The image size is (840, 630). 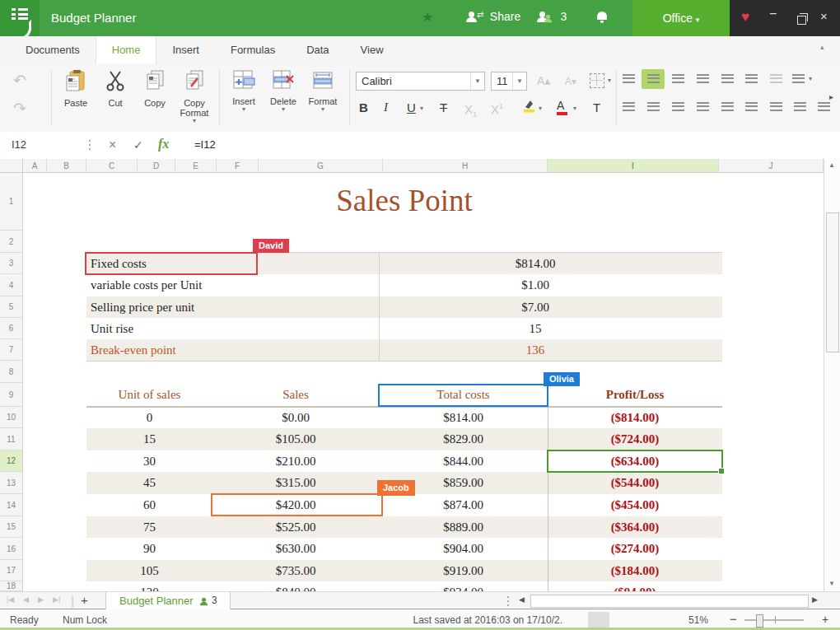 What do you see at coordinates (679, 107) in the screenshot?
I see `align-right-icon` at bounding box center [679, 107].